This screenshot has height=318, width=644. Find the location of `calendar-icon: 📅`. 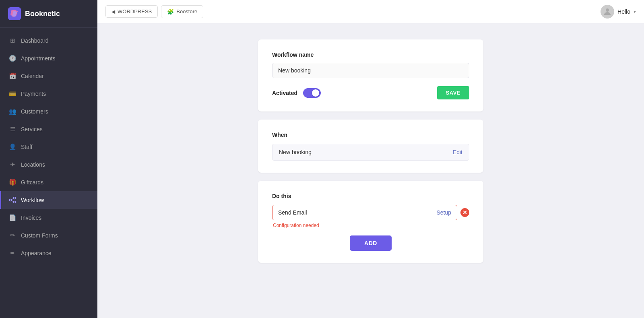

calendar-icon: 📅 is located at coordinates (12, 76).